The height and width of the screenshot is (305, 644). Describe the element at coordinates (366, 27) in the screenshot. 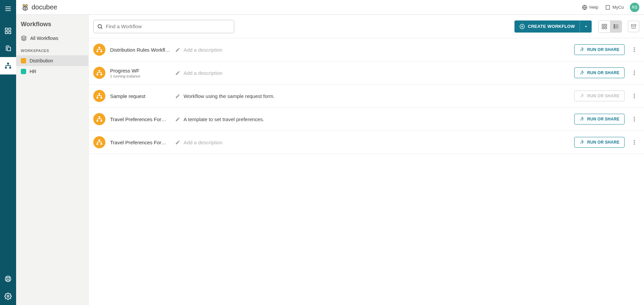

I see `list-toolbar: CREATE WORKFLOW` at that location.